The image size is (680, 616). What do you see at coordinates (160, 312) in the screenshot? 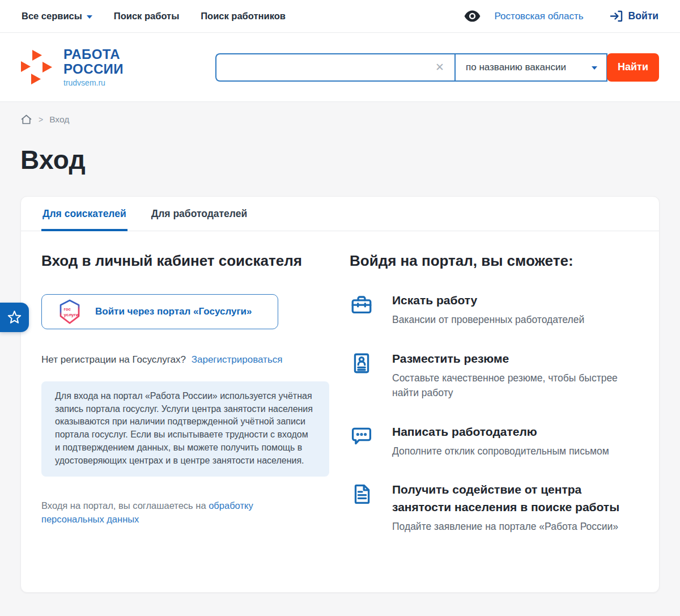
I see `gosuslugi-login-button: гос услуги Войти через портал «Госуслуги…` at bounding box center [160, 312].